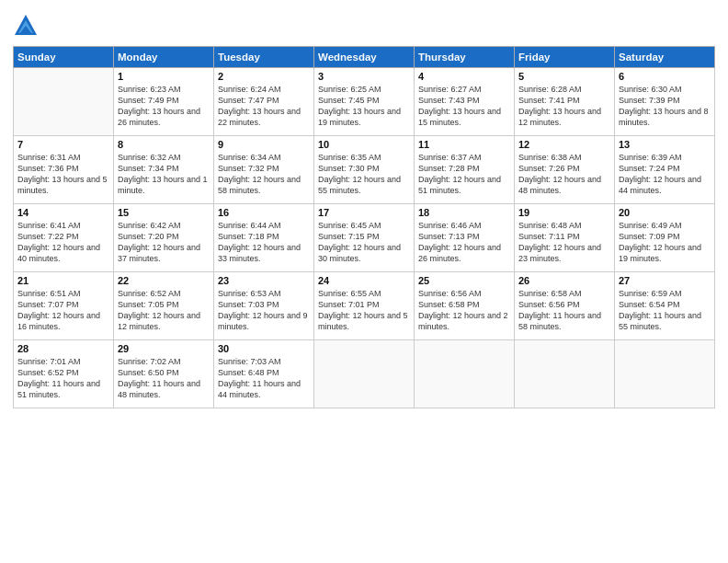 This screenshot has width=728, height=563. Describe the element at coordinates (164, 170) in the screenshot. I see `day-cell: 8Sunrise: 6:32 AM Sunset: 7:34 PM Daylig…` at that location.